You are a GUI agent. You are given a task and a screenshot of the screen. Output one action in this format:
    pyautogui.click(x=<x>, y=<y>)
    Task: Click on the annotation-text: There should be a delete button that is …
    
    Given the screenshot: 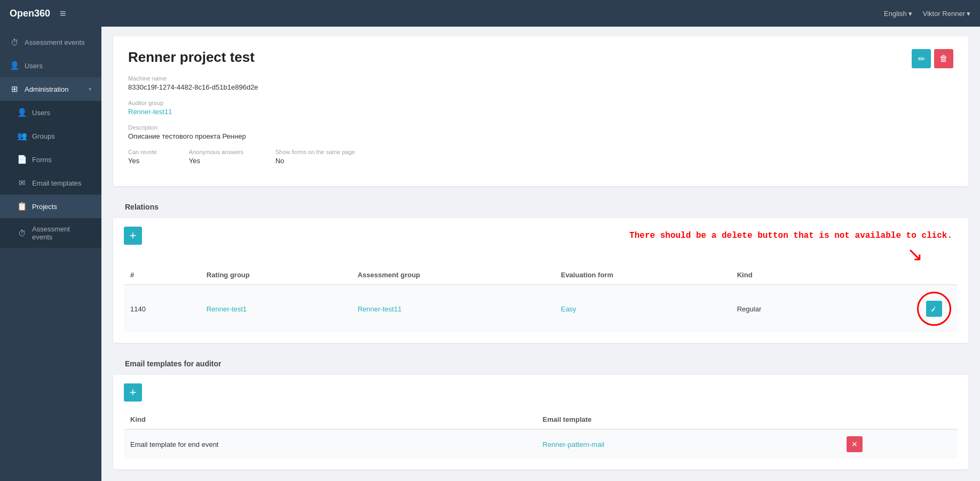 What is the action you would take?
    pyautogui.click(x=791, y=235)
    